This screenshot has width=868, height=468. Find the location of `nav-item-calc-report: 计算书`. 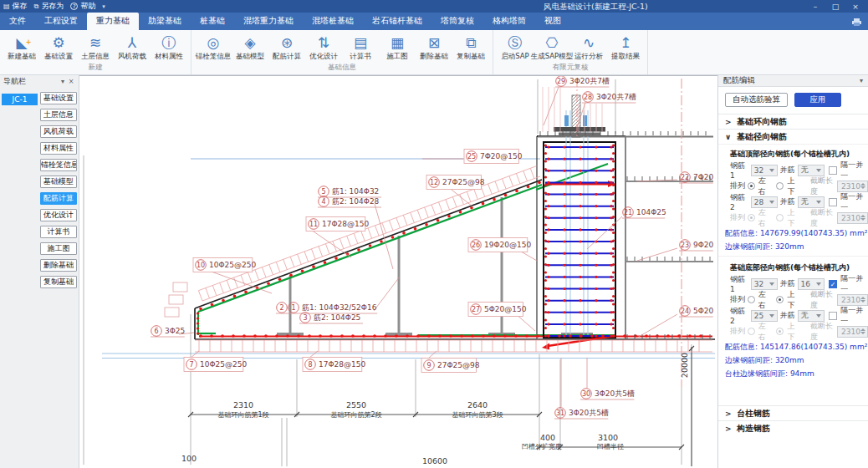

nav-item-calc-report: 计算书 is located at coordinates (59, 232).